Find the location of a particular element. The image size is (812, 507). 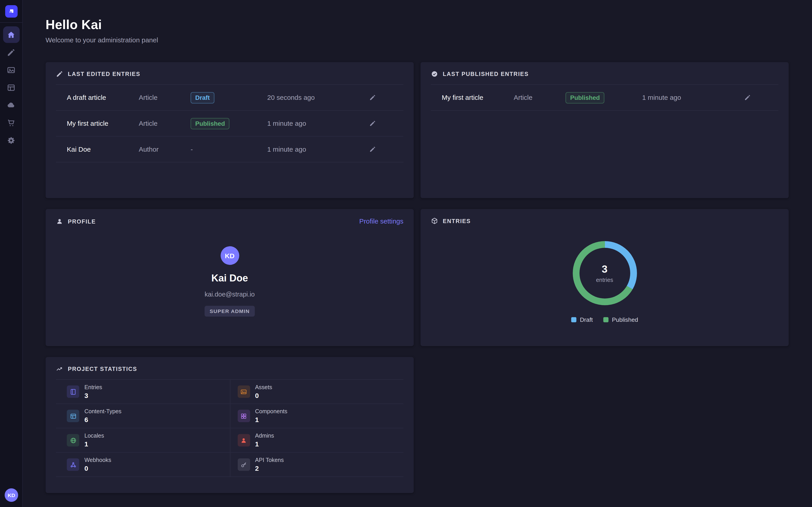

draft-swatch is located at coordinates (574, 320).